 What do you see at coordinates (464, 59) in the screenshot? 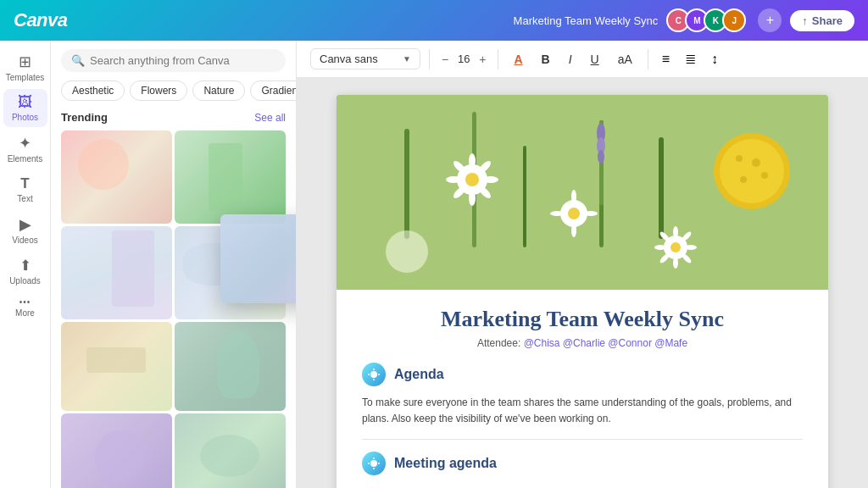
I see `font-size-control: − 16 +` at bounding box center [464, 59].